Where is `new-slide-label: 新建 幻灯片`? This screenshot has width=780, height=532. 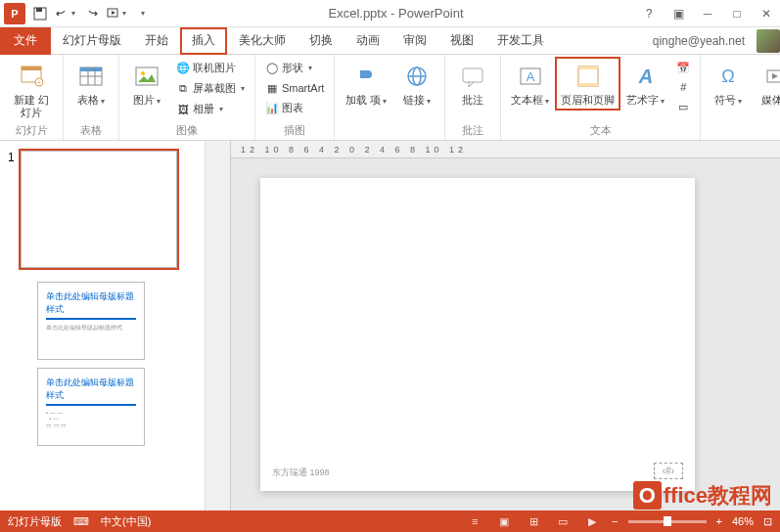
new-slide-label: 新建 幻灯片 is located at coordinates (31, 107).